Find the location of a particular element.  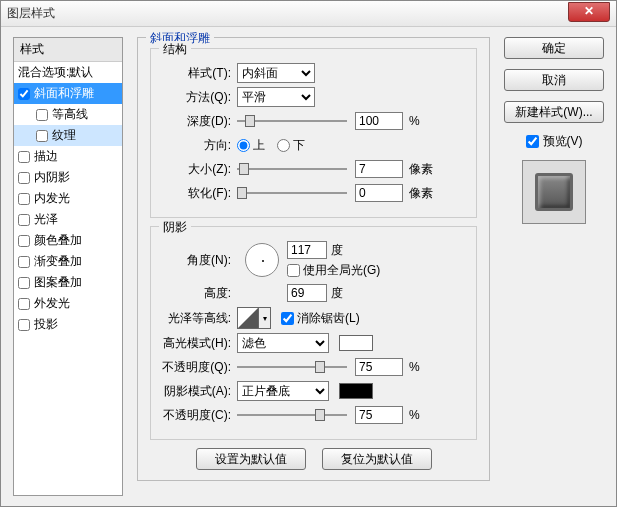

sidebar-item-10: 图案叠加 is located at coordinates (68, 282).